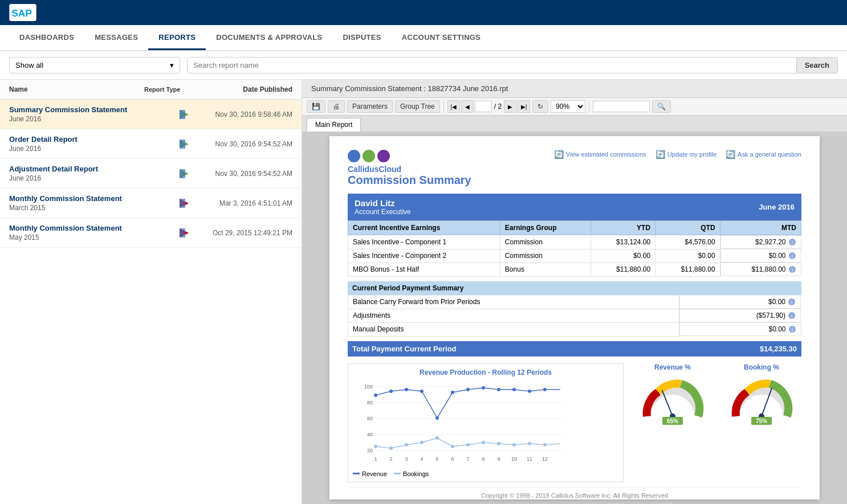 This screenshot has height=504, width=847. What do you see at coordinates (512, 65) in the screenshot?
I see `search-container: Search` at bounding box center [512, 65].